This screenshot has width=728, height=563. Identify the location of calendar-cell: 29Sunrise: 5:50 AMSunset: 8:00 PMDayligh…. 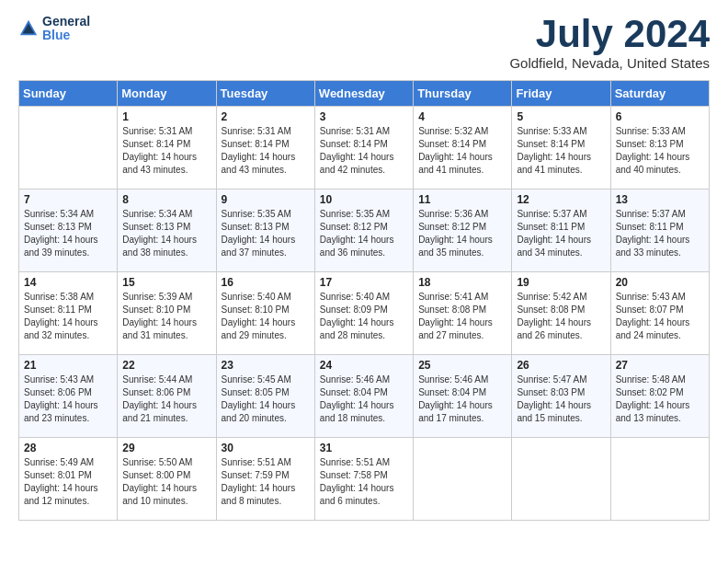
(167, 479).